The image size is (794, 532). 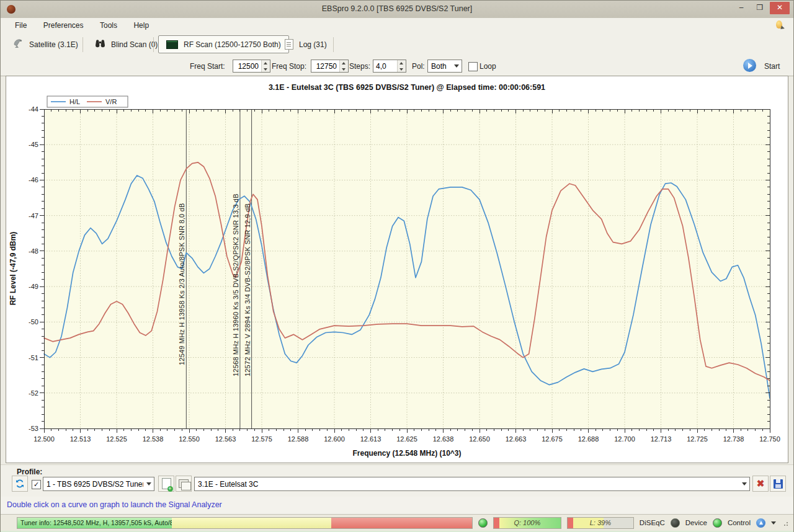 What do you see at coordinates (761, 523) in the screenshot?
I see `control-icon` at bounding box center [761, 523].